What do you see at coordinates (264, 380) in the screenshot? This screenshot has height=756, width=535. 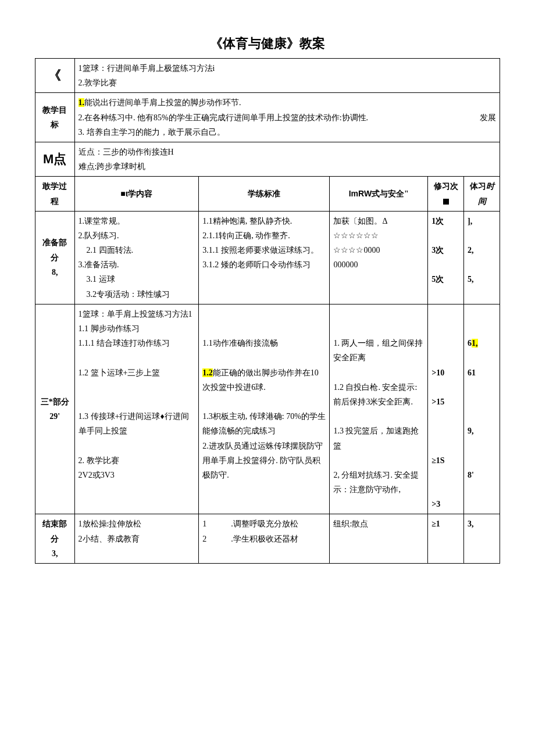 I see `main-s12: 1.2能正确的做出脚步动作并在10次投篮中投进6球.` at bounding box center [264, 380].